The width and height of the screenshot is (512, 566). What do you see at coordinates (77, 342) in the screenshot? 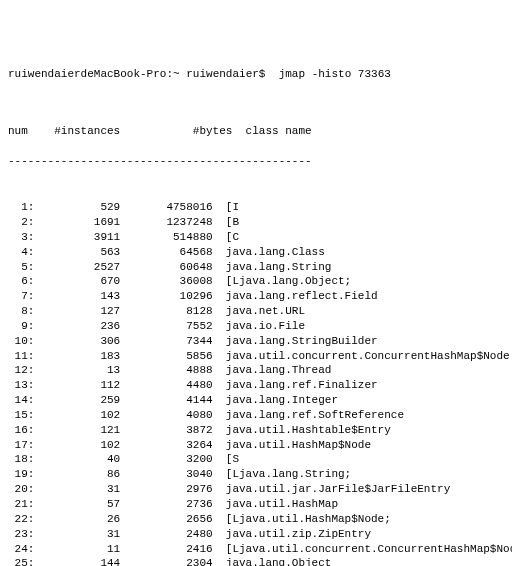
I see `cell-instances: 306` at bounding box center [77, 342].